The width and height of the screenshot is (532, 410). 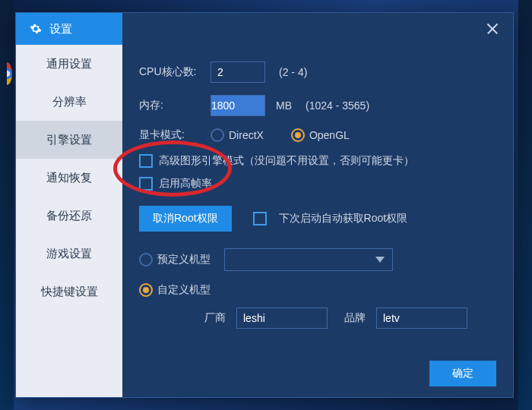 I want to click on close-icon, so click(x=492, y=29).